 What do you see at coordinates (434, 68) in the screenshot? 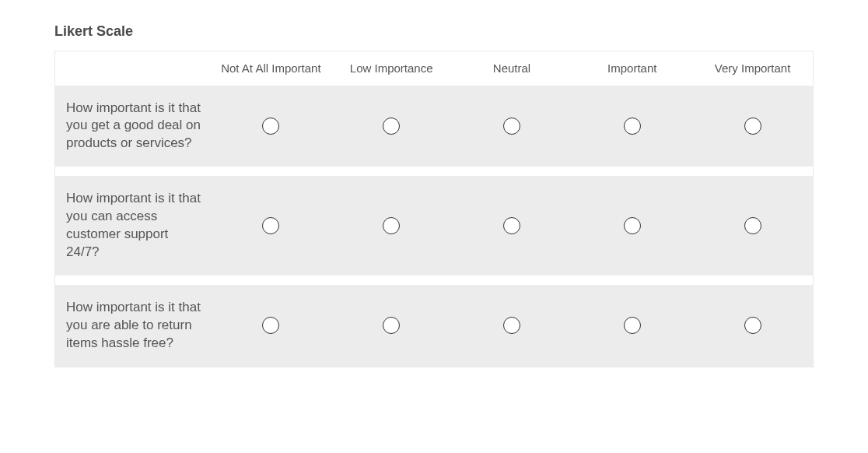
I see `likert-header-row: Not At All Important Low Importance Neut…` at bounding box center [434, 68].